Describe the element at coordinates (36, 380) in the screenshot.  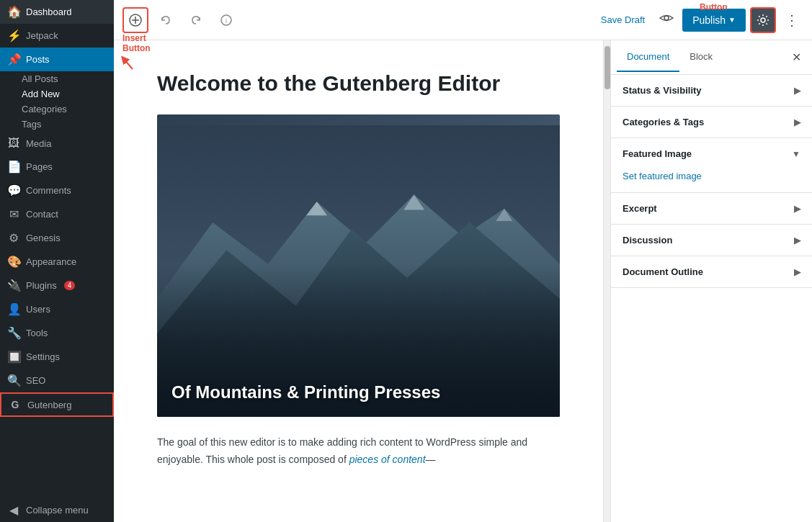
I see `sidebar-item-label: SEO` at that location.